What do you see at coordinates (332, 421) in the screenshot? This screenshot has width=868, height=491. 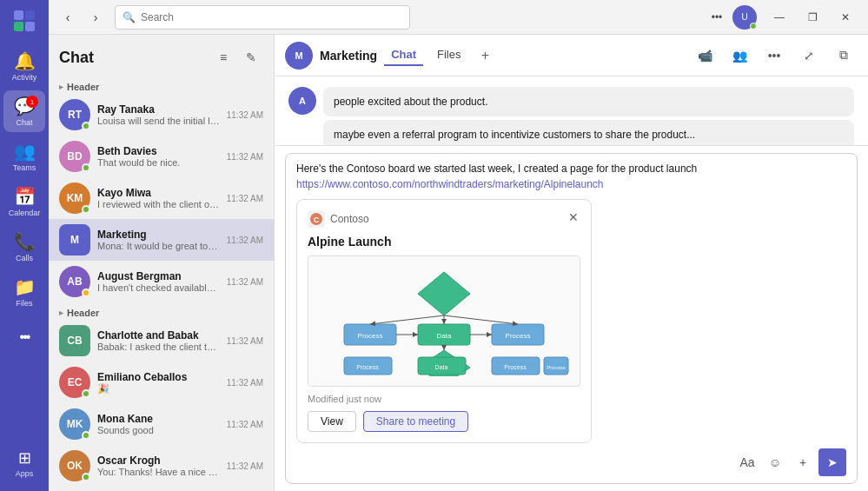 I see `view-button: View` at bounding box center [332, 421].